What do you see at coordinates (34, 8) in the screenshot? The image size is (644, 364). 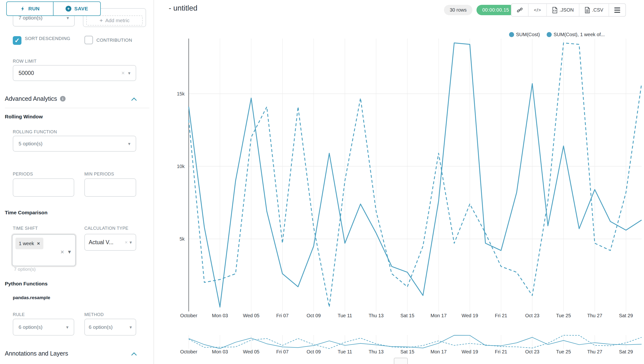 I see `run-button-label: RUN` at bounding box center [34, 8].